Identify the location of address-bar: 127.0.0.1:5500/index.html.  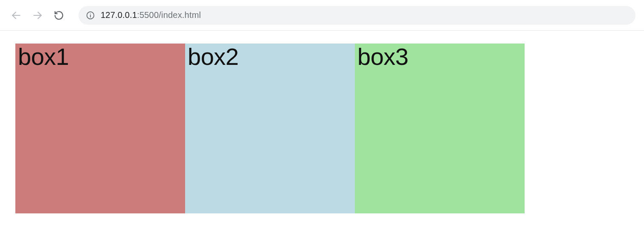
(357, 15).